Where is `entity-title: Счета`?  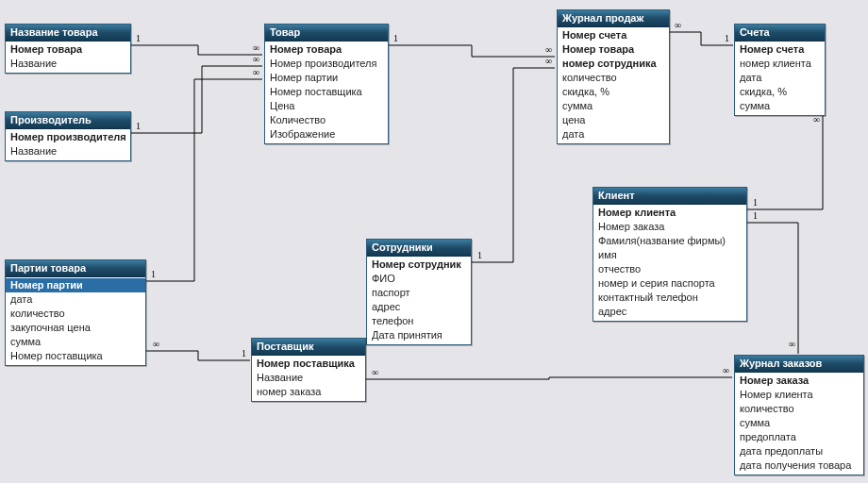 entity-title: Счета is located at coordinates (779, 33).